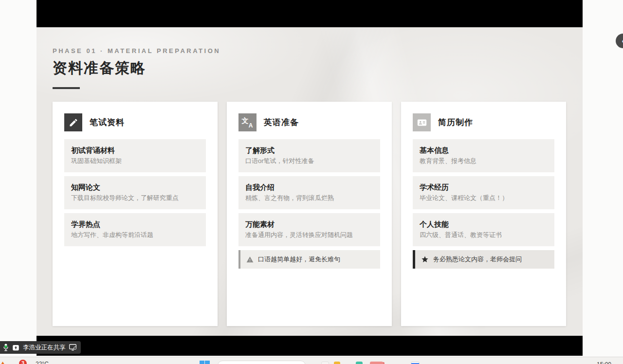  Describe the element at coordinates (262, 362) in the screenshot. I see `taskbar-search-input` at that location.